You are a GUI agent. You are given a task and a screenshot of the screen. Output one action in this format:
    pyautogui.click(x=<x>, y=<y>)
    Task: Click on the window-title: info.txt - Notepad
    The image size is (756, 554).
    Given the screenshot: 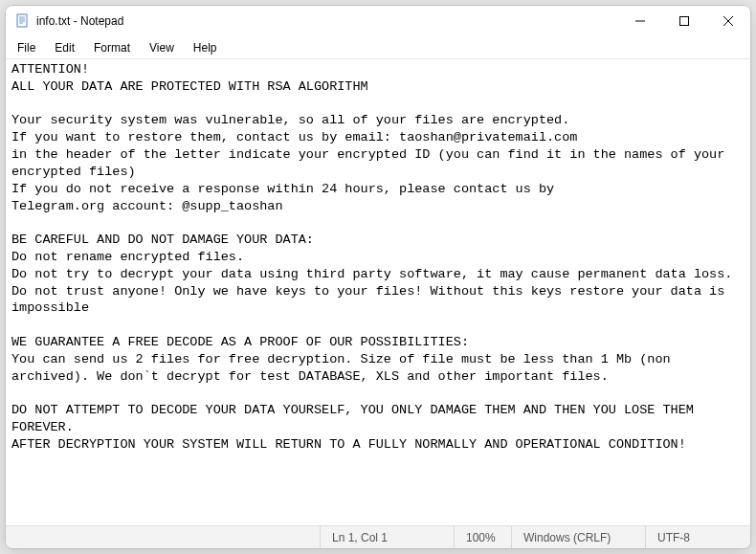 What is the action you would take?
    pyautogui.click(x=327, y=21)
    